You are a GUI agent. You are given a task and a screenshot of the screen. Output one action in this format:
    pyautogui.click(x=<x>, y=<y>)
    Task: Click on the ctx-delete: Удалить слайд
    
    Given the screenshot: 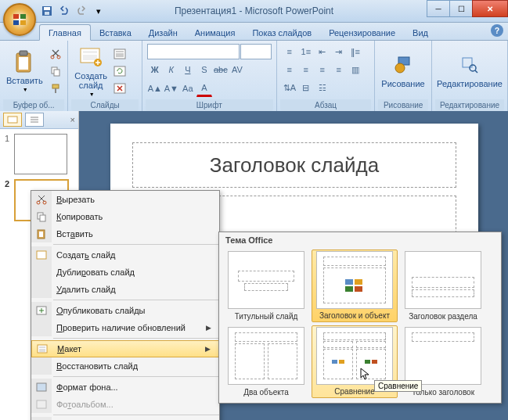 What is the action you would take?
    pyautogui.click(x=125, y=289)
    